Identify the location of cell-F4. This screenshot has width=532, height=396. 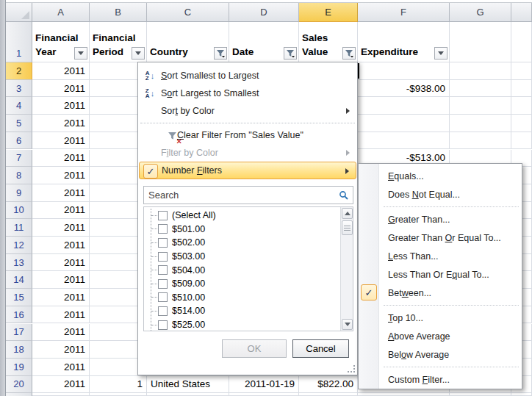
(404, 106).